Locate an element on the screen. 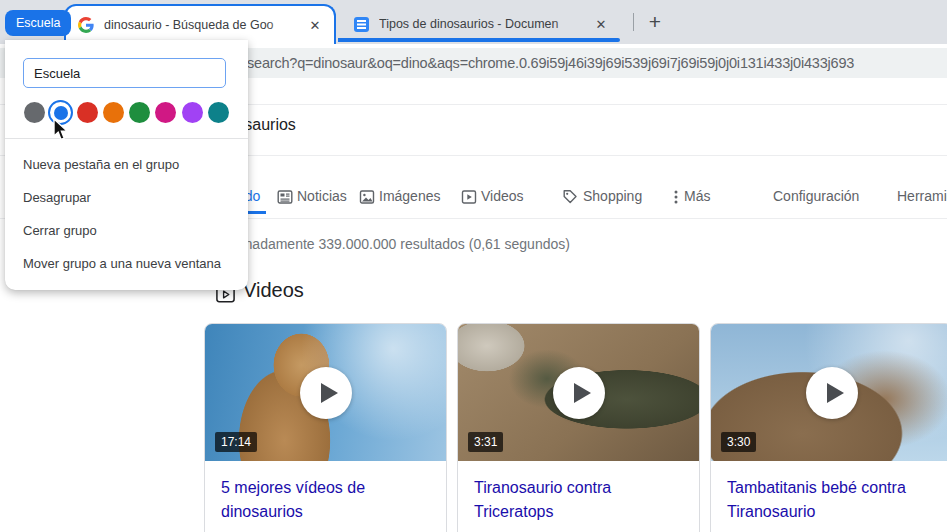 This screenshot has height=532, width=947. menu-item-new-tab-in-group: Nueva pestaña en el grupo is located at coordinates (126, 164).